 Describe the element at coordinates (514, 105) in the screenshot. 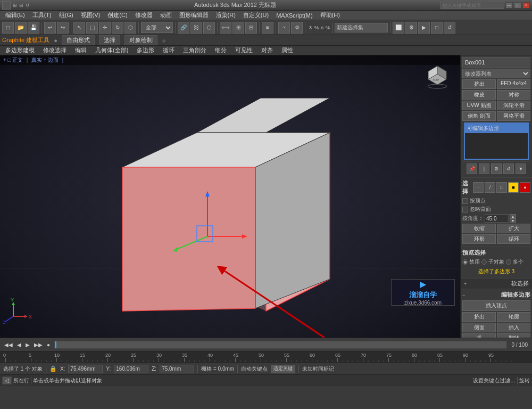

I see `turbo-smooth-btn: 涡轮平滑` at that location.